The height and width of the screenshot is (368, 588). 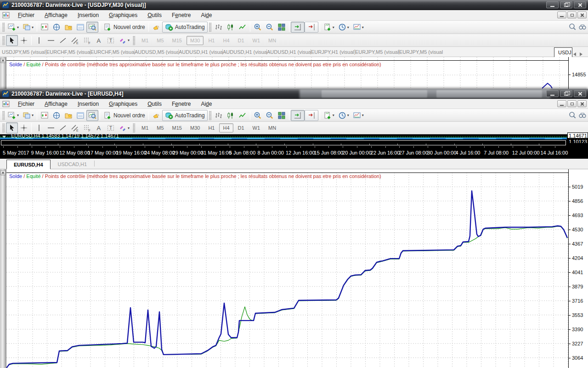 What do you see at coordinates (294, 94) in the screenshot?
I see `titlebar: 2100036787: Darwinex-Live - [EURUSD,H4]` at bounding box center [294, 94].